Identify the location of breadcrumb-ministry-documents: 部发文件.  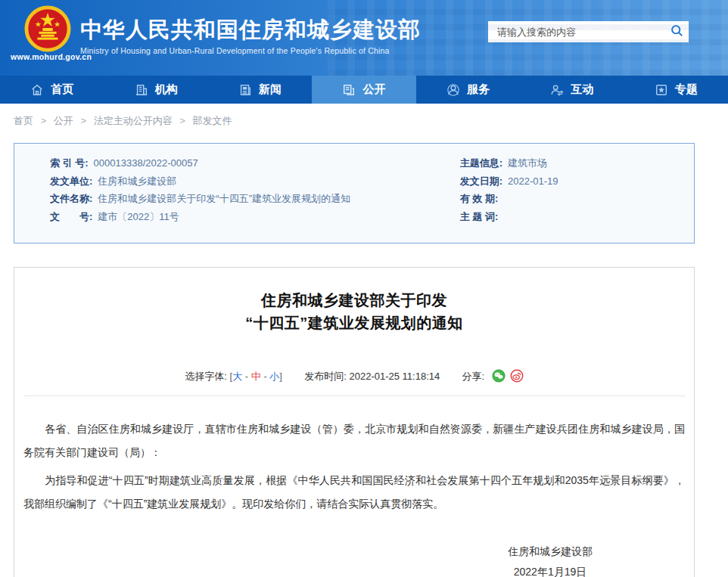
(213, 121).